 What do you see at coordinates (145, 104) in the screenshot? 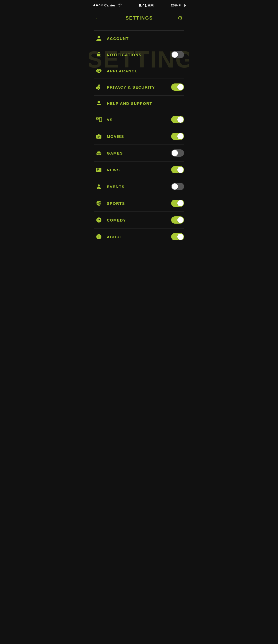
I see `help-label: HELP AND SUPPORT` at bounding box center [145, 104].